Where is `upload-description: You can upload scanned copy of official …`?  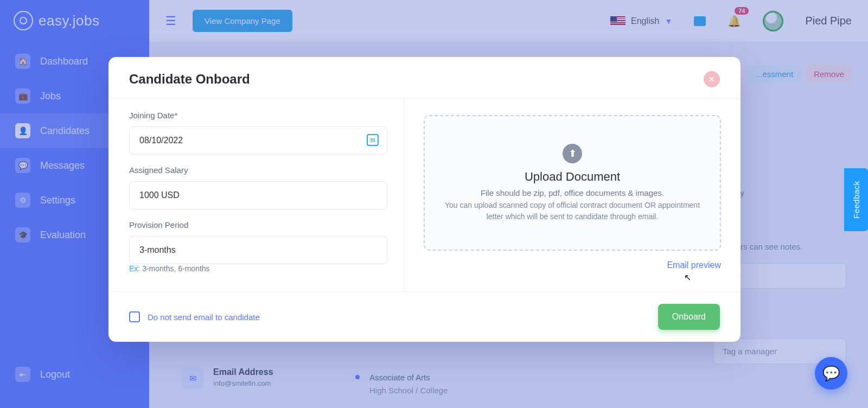
upload-description: You can upload scanned copy of official … is located at coordinates (572, 211).